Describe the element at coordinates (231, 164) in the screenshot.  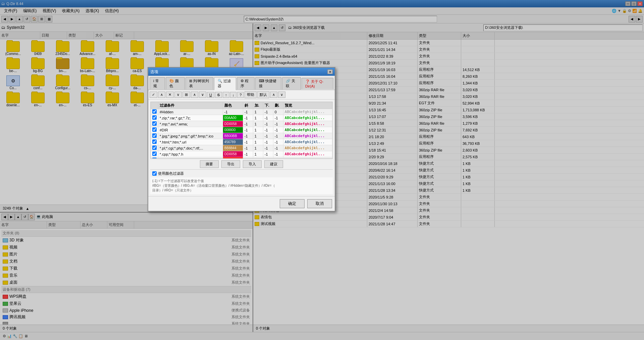
I see `export-btn: 导出` at that location.